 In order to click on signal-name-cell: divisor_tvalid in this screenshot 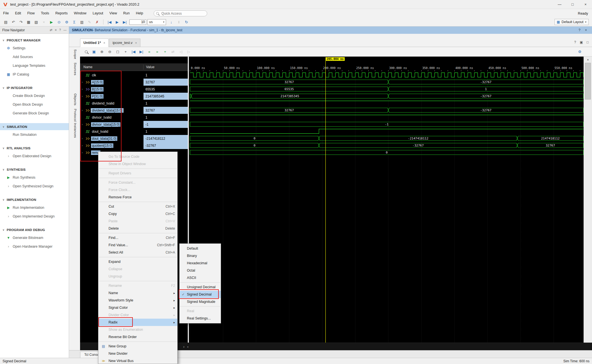, I will do `click(112, 117)`.